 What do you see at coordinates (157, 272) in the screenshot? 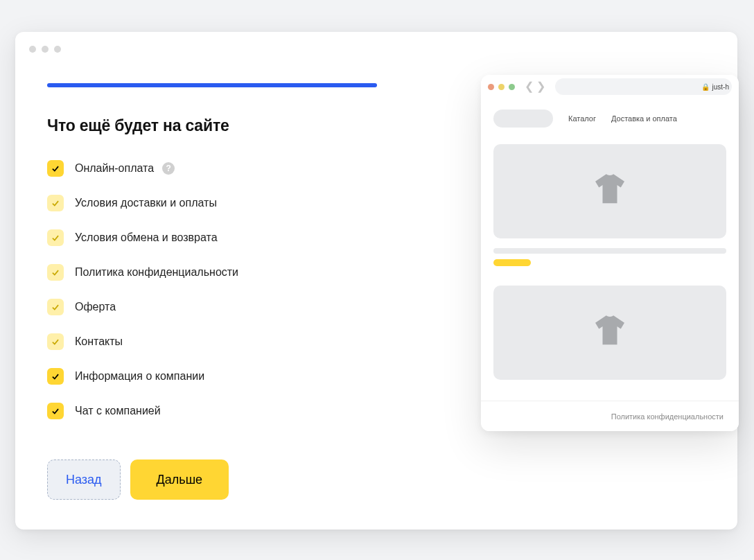
I see `option-label: Политика конфиденциальности` at bounding box center [157, 272].